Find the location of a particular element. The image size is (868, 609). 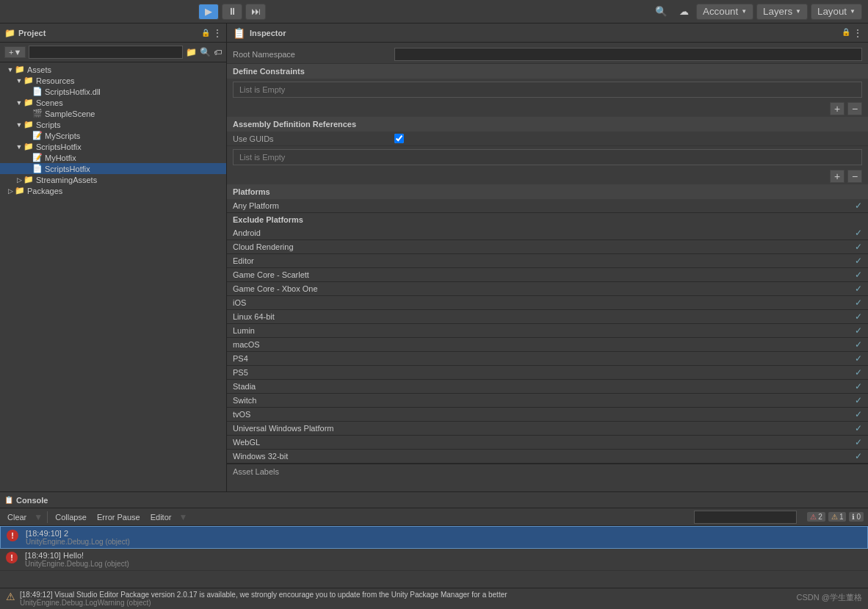

bottom-warn-icon: ⚠ is located at coordinates (10, 597).